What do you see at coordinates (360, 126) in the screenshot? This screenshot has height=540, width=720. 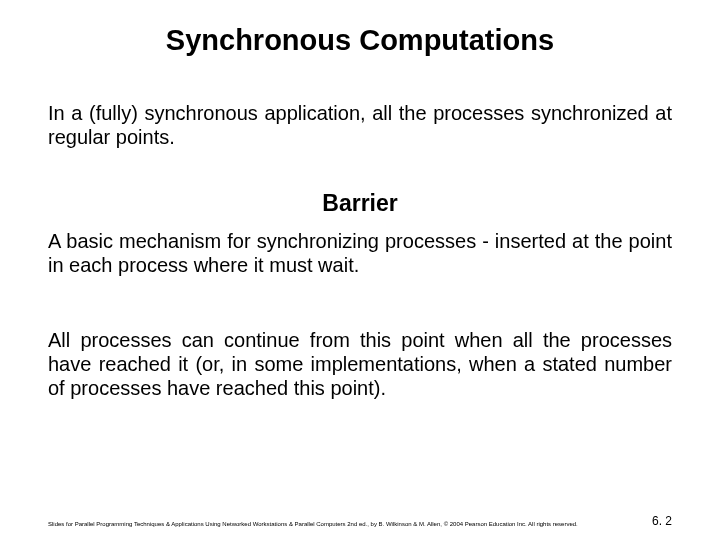 I see `intro-paragraph: In a (fully) synchronous application, al…` at bounding box center [360, 126].